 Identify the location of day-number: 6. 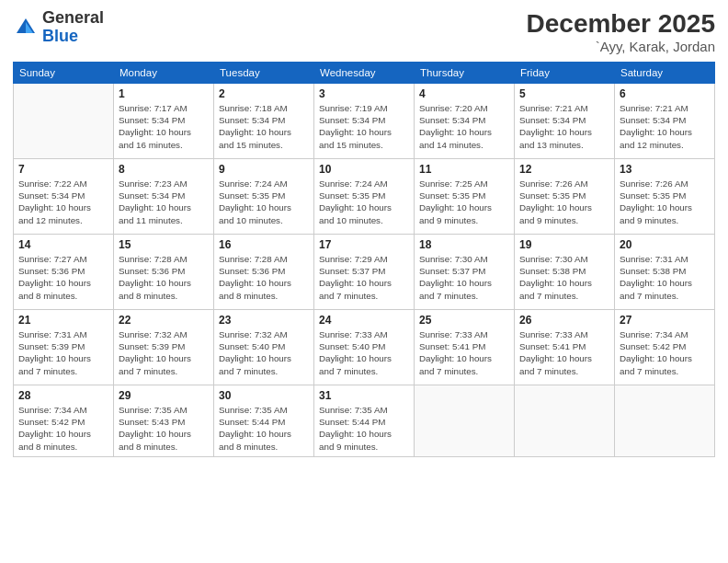
(665, 94).